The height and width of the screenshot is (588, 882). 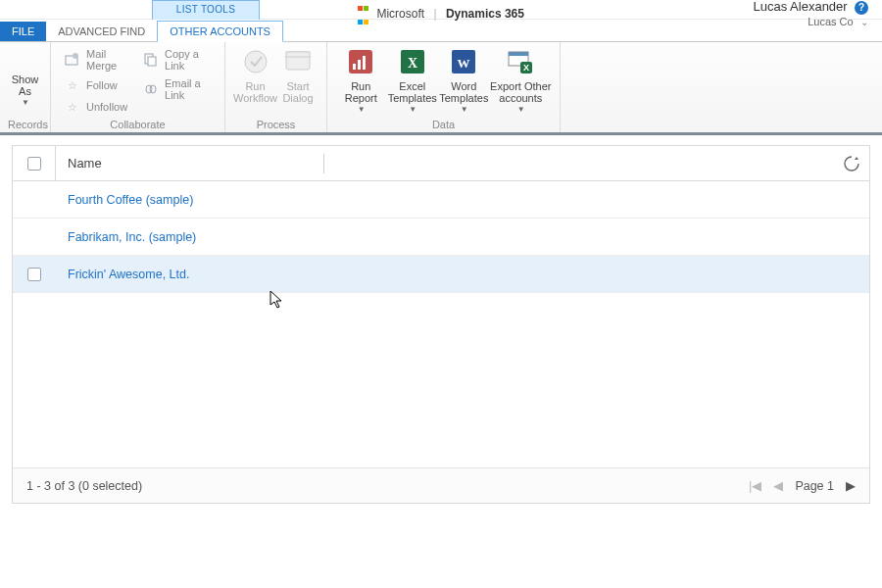 I want to click on run-workflow-button: Run Workflow, so click(x=255, y=74).